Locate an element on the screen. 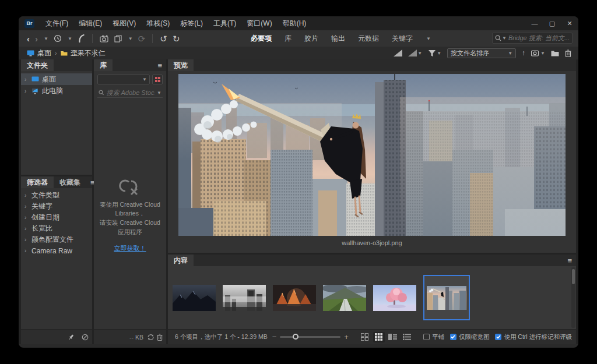  checkbox-thumbnail-only: 仅限缩览图 is located at coordinates (470, 337).